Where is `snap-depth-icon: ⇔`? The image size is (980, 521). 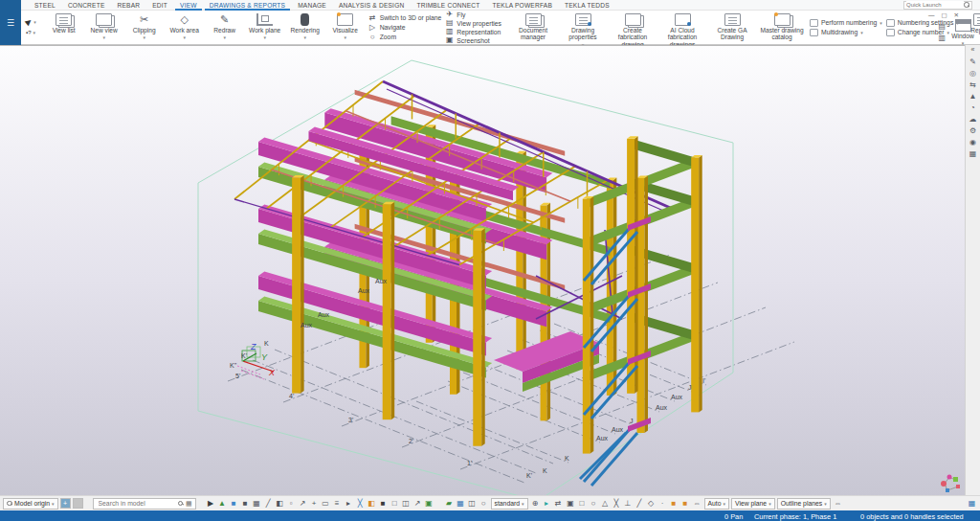 snap-depth-icon: ⇔ is located at coordinates (838, 504).